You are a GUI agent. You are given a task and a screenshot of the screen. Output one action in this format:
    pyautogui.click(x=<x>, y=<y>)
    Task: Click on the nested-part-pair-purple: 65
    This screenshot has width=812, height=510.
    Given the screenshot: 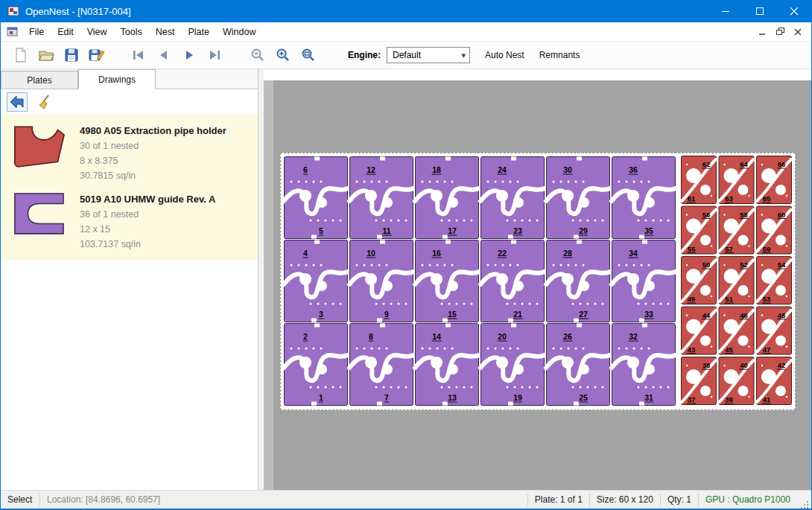 What is the action you would take?
    pyautogui.click(x=316, y=198)
    